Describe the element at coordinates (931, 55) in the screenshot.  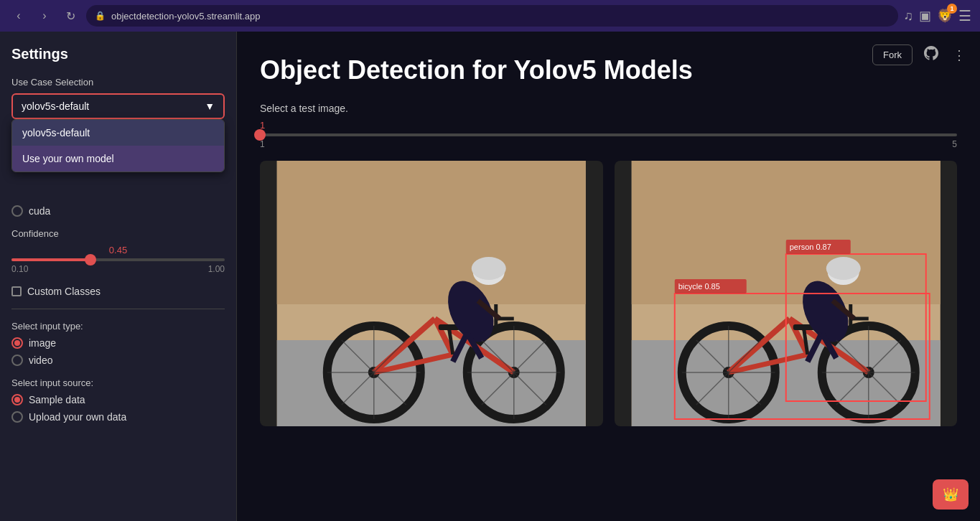
I see `github-button` at that location.